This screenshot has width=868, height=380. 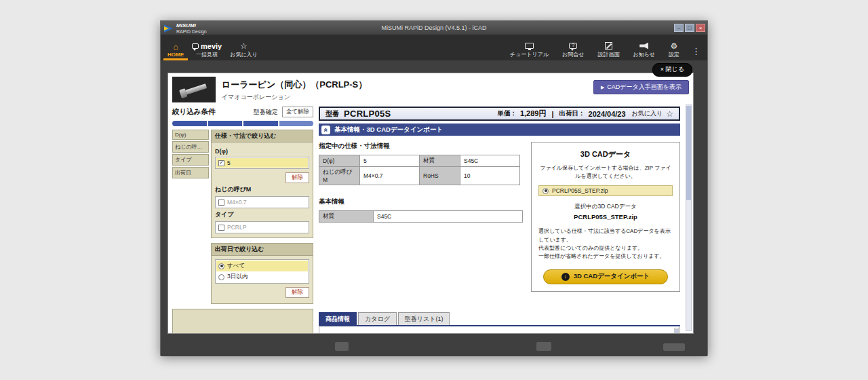 What do you see at coordinates (420, 162) in the screenshot?
I see `table-row: D(φ) 5 材質 S45C` at bounding box center [420, 162].